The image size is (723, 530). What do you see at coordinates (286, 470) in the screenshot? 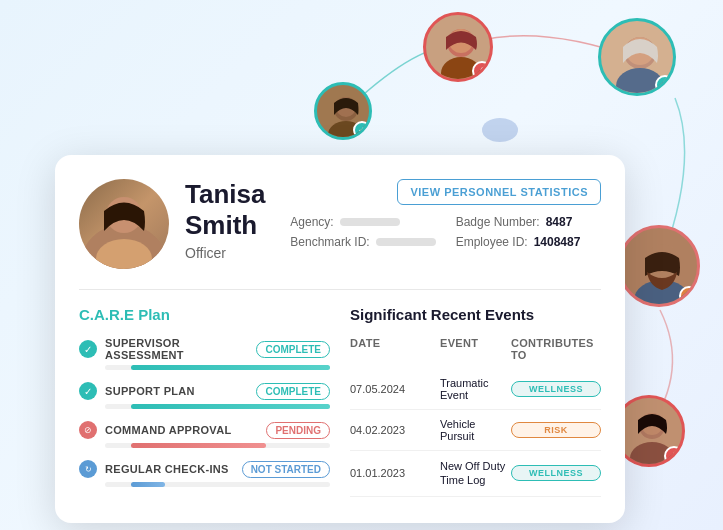
I see `care-badge-checkins: NOT STARTED` at bounding box center [286, 470].